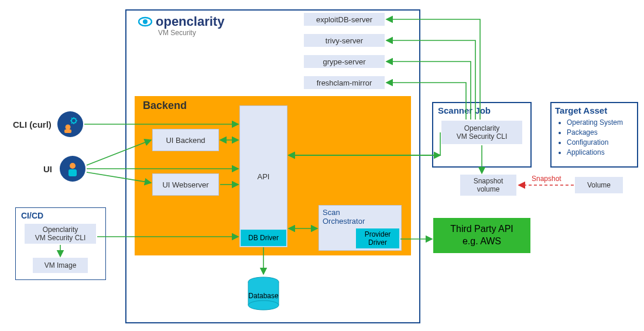  I want to click on cli-curl-label: CLI (curl), so click(32, 124).